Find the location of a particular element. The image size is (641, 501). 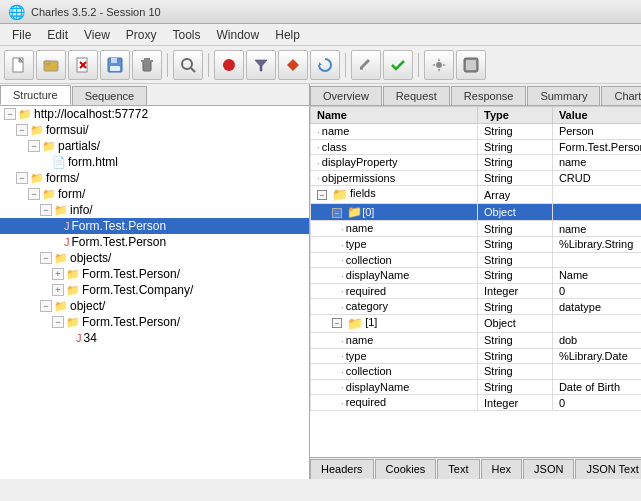

preferences-button is located at coordinates (471, 65).